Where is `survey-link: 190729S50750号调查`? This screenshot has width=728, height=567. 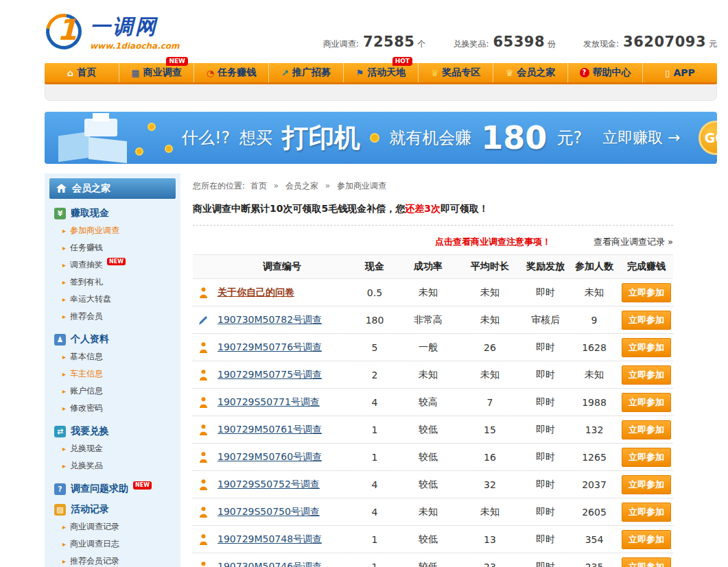
survey-link: 190729S50750号调查 is located at coordinates (269, 511).